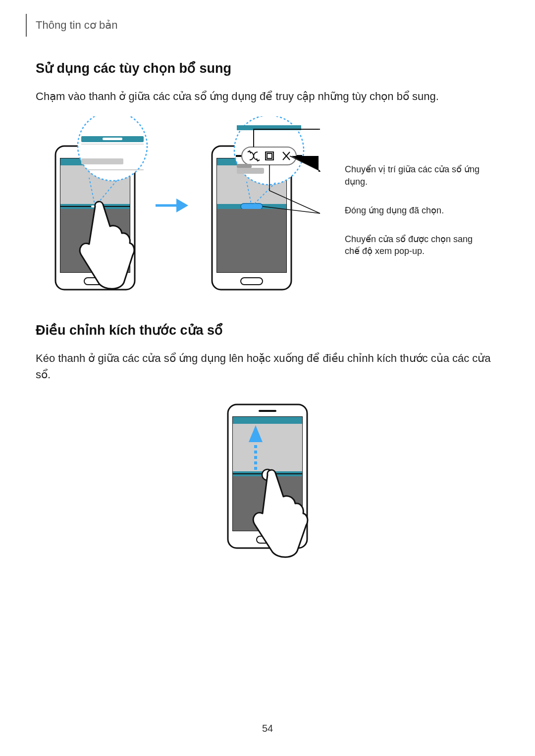 This screenshot has width=535, height=756. What do you see at coordinates (171, 205) in the screenshot?
I see `arrow-right-icon` at bounding box center [171, 205].